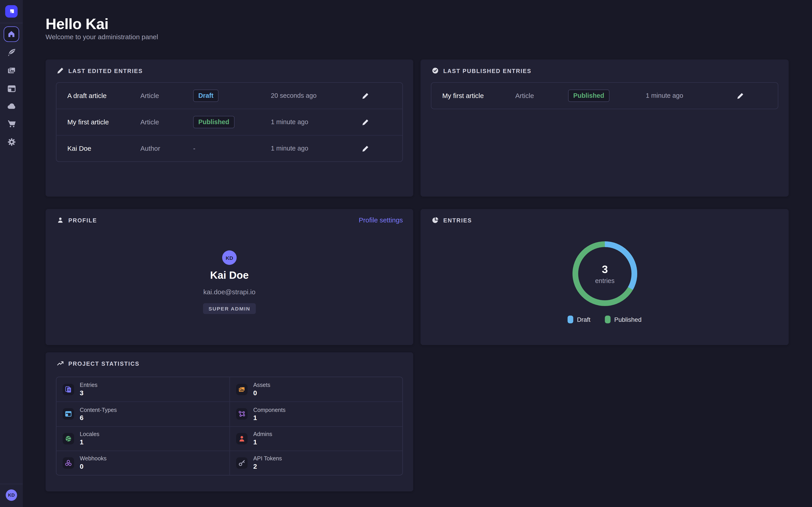 This screenshot has height=507, width=812. Describe the element at coordinates (589, 96) in the screenshot. I see `status-badge: Published` at that location.